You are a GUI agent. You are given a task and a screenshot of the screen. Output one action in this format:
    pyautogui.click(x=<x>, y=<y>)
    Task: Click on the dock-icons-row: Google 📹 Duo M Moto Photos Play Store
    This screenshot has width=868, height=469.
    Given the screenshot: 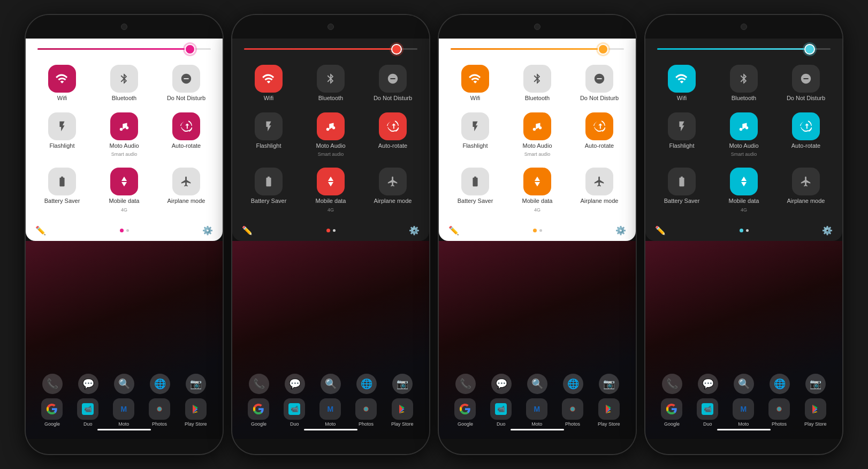 What is the action you would take?
    pyautogui.click(x=331, y=412)
    